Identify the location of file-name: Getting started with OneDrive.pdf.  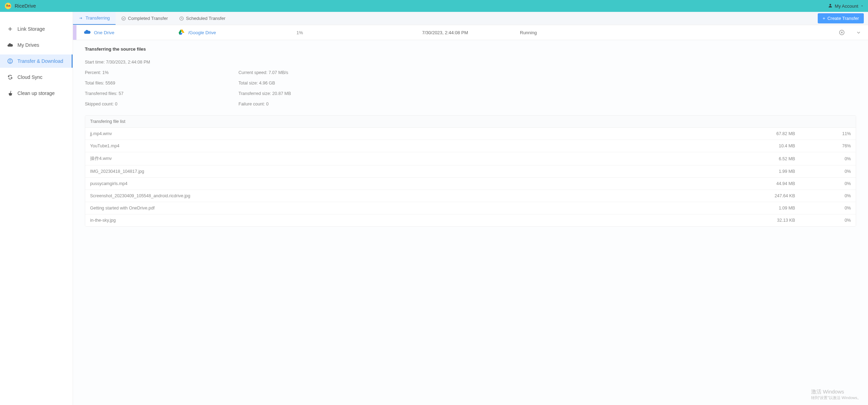
(415, 208).